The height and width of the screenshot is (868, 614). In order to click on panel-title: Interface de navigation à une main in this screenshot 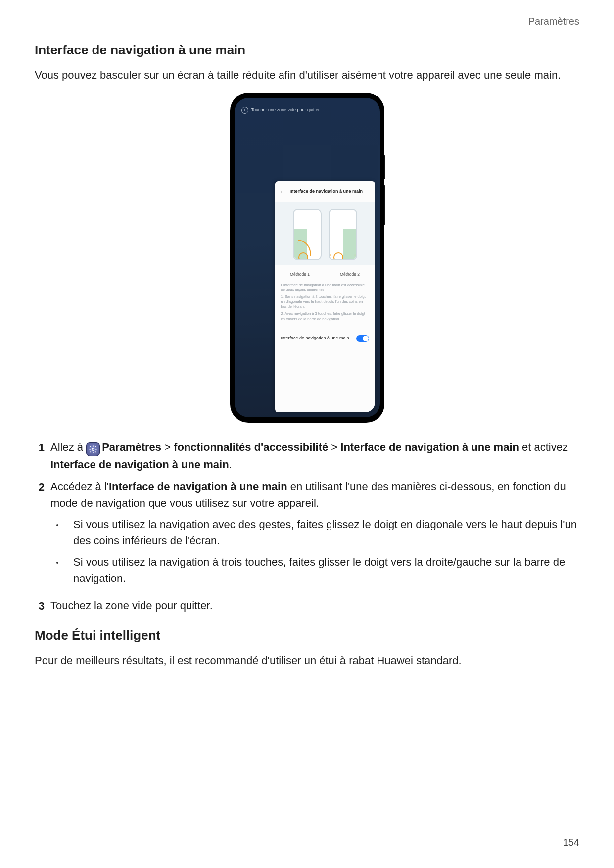, I will do `click(327, 192)`.